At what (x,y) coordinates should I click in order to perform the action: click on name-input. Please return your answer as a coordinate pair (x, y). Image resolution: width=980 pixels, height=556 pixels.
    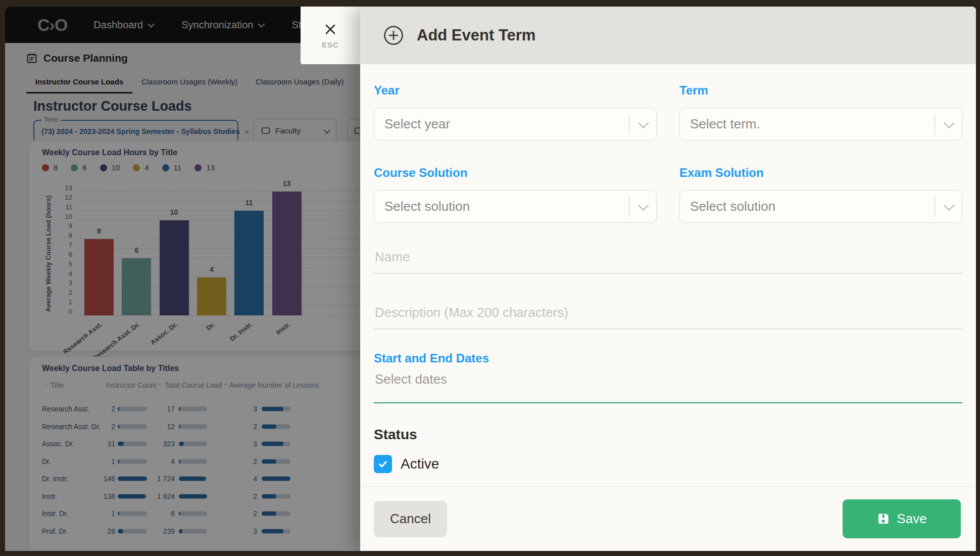
    Looking at the image, I should click on (668, 260).